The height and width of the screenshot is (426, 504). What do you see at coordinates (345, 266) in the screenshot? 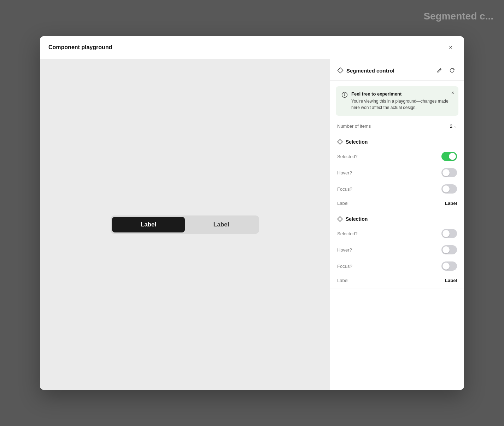
I see `prop-label-focus-2: Focus?` at bounding box center [345, 266].